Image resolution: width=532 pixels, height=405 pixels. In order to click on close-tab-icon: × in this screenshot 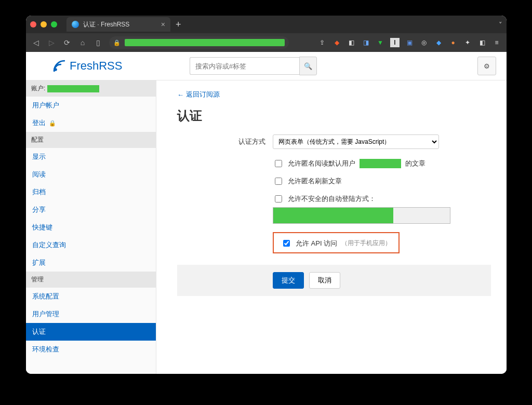, I will do `click(163, 24)`.